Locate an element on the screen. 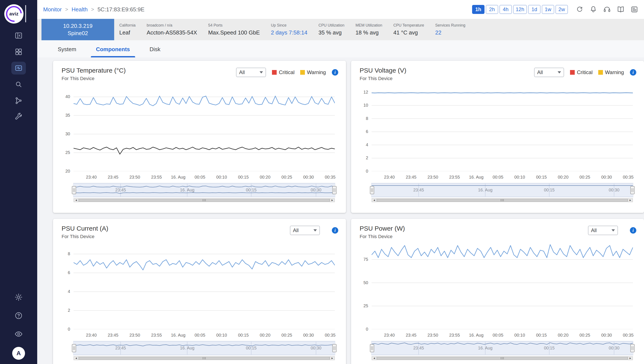  docs-button is located at coordinates (621, 10).